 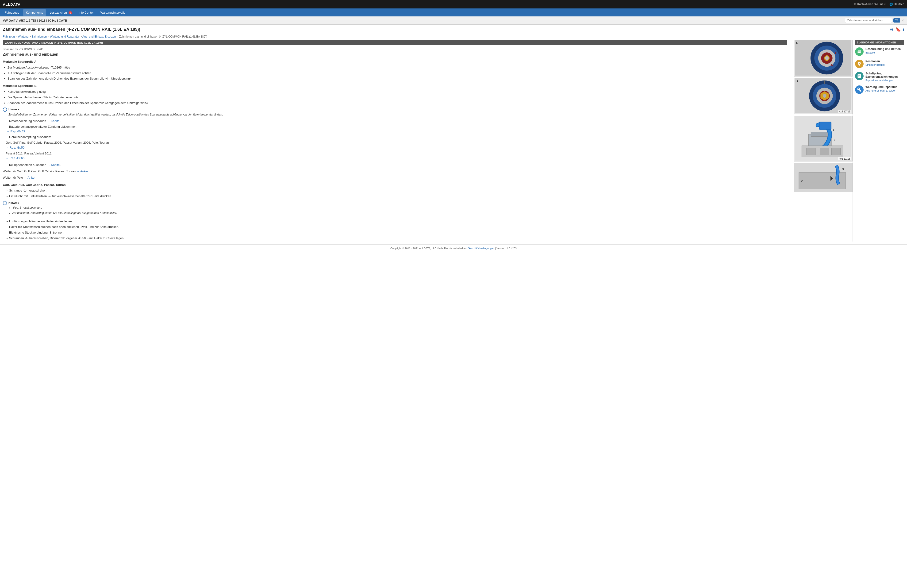 What do you see at coordinates (395, 209) in the screenshot?
I see `hinweis-2: i Hinweis -Pos. 3- nicht beachten. Zur b…` at bounding box center [395, 209].